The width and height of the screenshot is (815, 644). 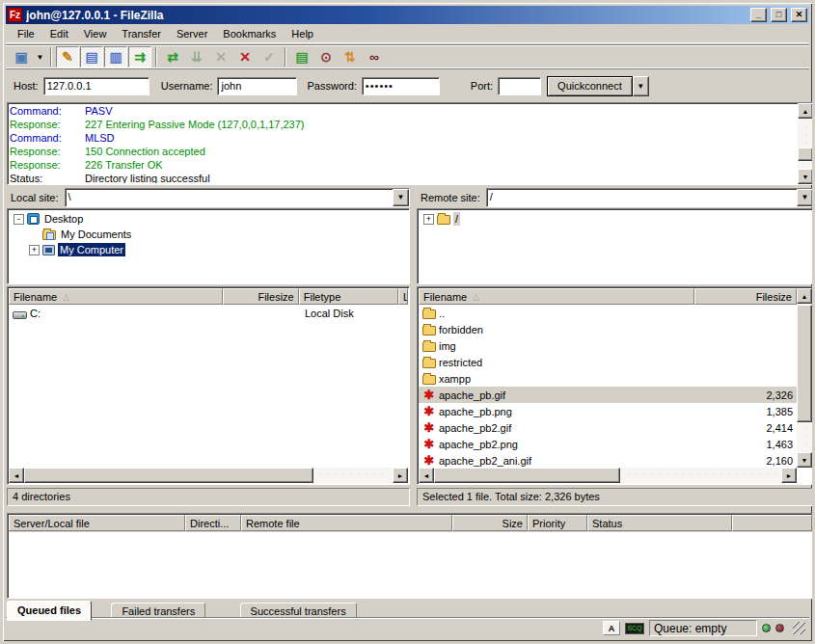 I want to click on file-name-text: xampp, so click(x=455, y=379).